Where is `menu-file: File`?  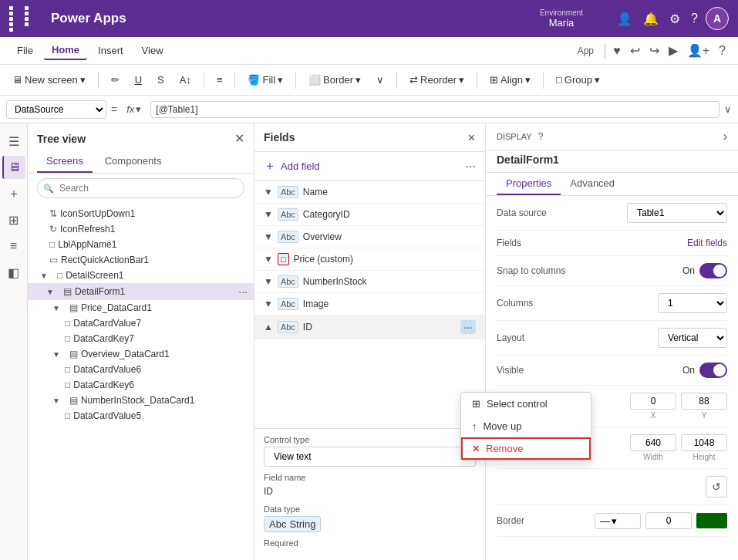
menu-file: File is located at coordinates (25, 51).